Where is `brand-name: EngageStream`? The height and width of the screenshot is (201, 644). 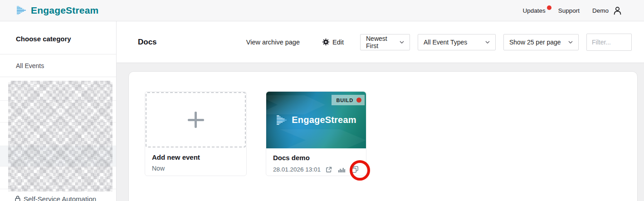 brand-name: EngageStream is located at coordinates (64, 10).